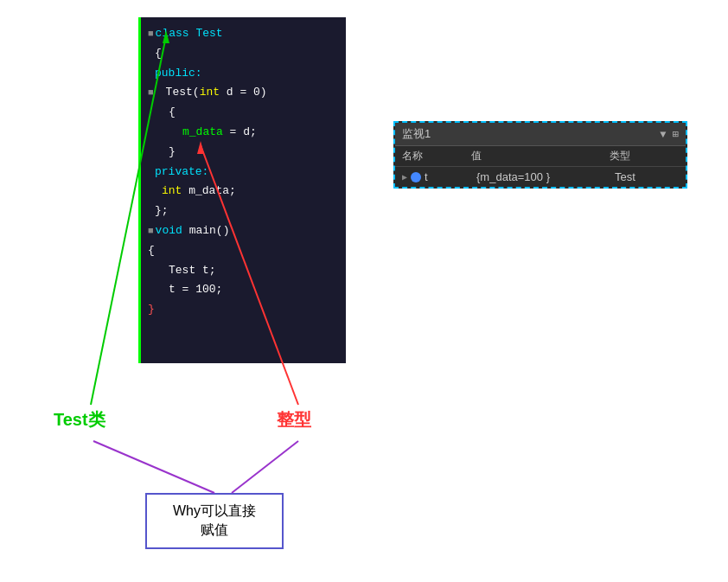 The image size is (728, 582). What do you see at coordinates (244, 35) in the screenshot?
I see `code-line: ■ class Test` at bounding box center [244, 35].